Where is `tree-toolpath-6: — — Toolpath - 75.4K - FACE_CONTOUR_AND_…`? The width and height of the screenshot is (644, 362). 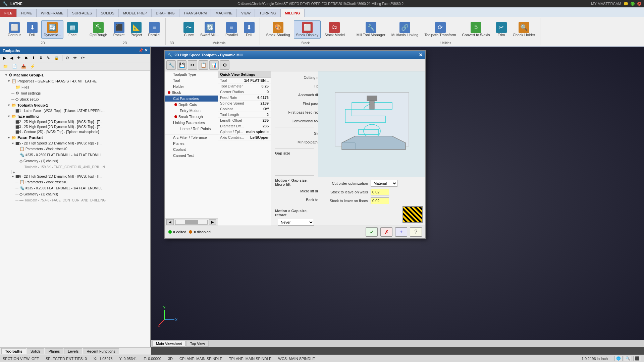
tree-toolpath-6: — — Toolpath - 75.4K - FACE_CONTOUR_AND_… is located at coordinates (75, 200).